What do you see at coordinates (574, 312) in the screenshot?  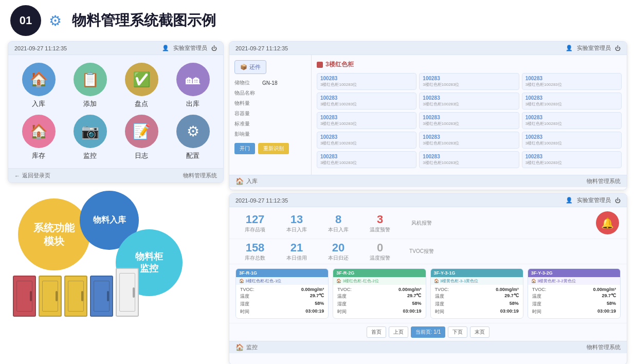 I see `time-row-3: 时间 03:00:19` at bounding box center [574, 312].